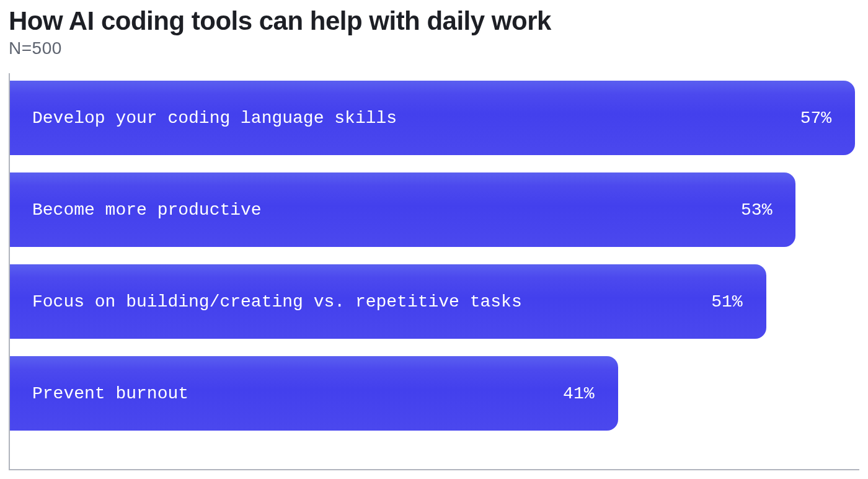 This screenshot has height=479, width=868. Describe the element at coordinates (434, 48) in the screenshot. I see `chart-subtitle: N=500` at that location.